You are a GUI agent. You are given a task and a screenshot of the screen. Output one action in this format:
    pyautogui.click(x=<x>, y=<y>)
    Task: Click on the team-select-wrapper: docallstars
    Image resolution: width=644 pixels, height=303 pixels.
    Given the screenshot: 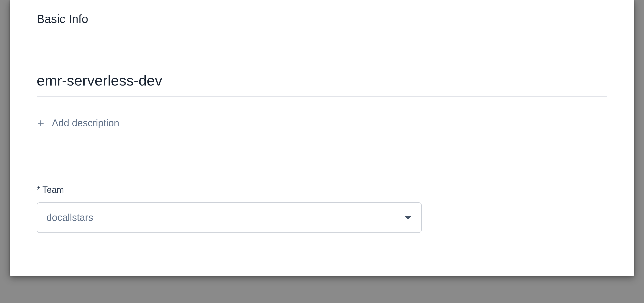 What is the action you would take?
    pyautogui.click(x=229, y=218)
    